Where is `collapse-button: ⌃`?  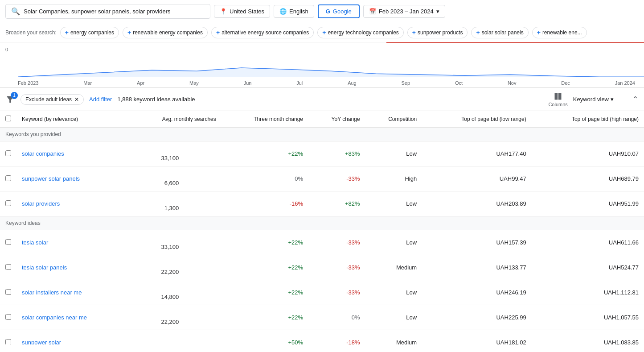
collapse-button: ⌃ is located at coordinates (636, 99).